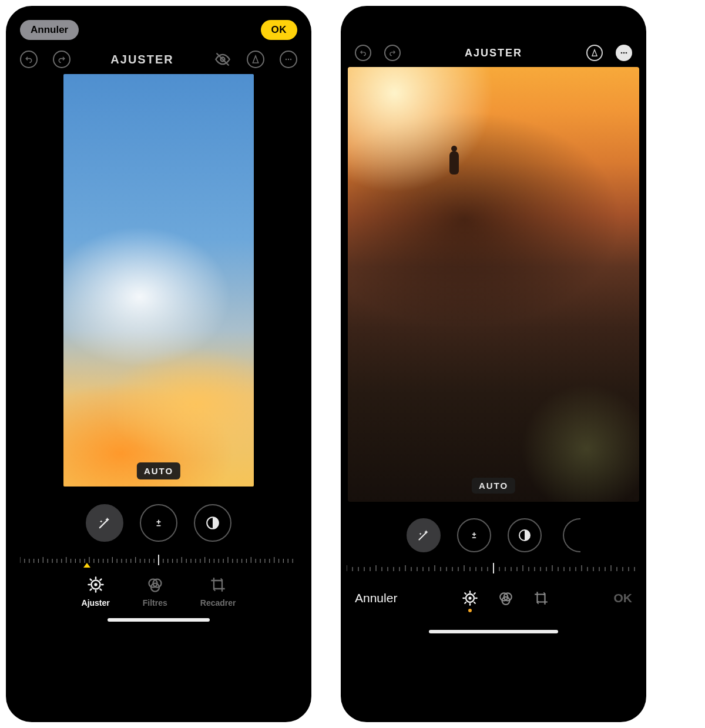 The height and width of the screenshot is (728, 705). Describe the element at coordinates (505, 598) in the screenshot. I see `bottom-tabs` at that location.